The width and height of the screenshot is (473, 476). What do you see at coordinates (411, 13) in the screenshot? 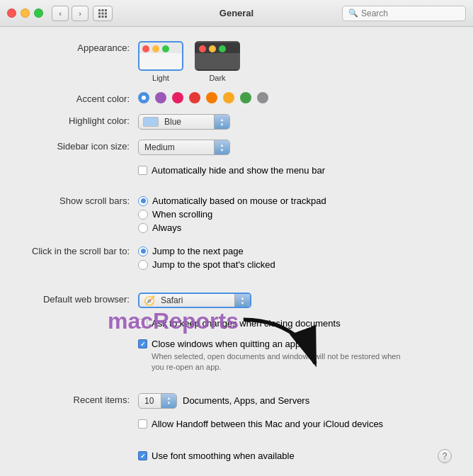
I see `search-input` at bounding box center [411, 13].